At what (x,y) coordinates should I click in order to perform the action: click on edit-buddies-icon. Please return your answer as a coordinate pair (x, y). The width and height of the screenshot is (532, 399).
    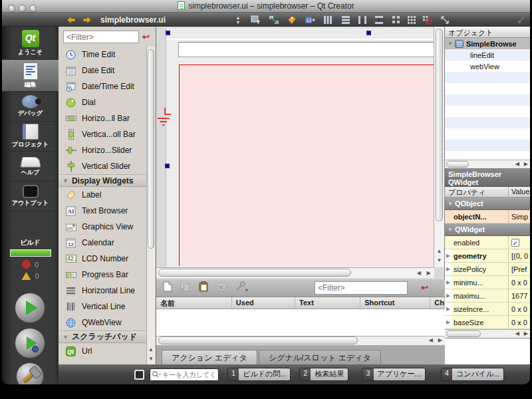
    Looking at the image, I should click on (291, 20).